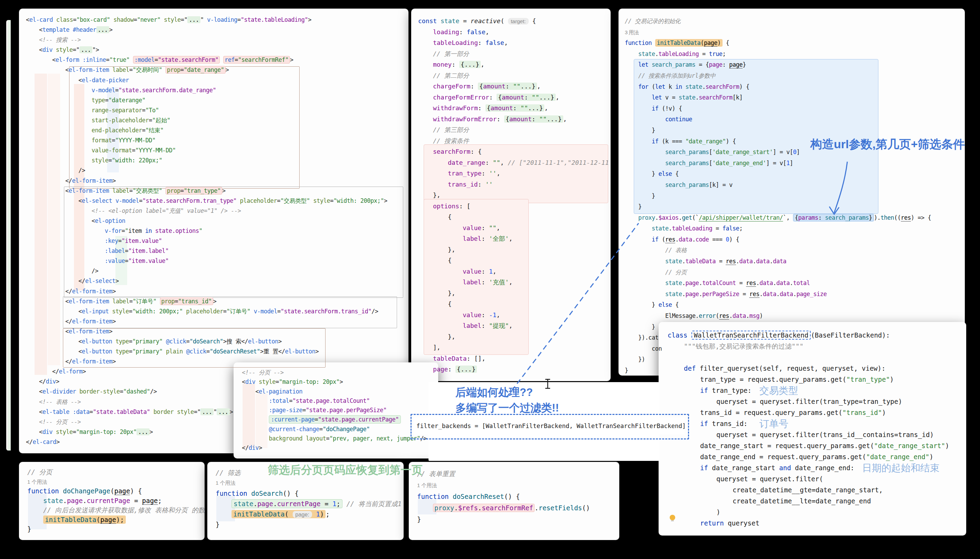 The width and height of the screenshot is (980, 559). Describe the element at coordinates (476, 151) in the screenshot. I see `code-token: : {` at that location.